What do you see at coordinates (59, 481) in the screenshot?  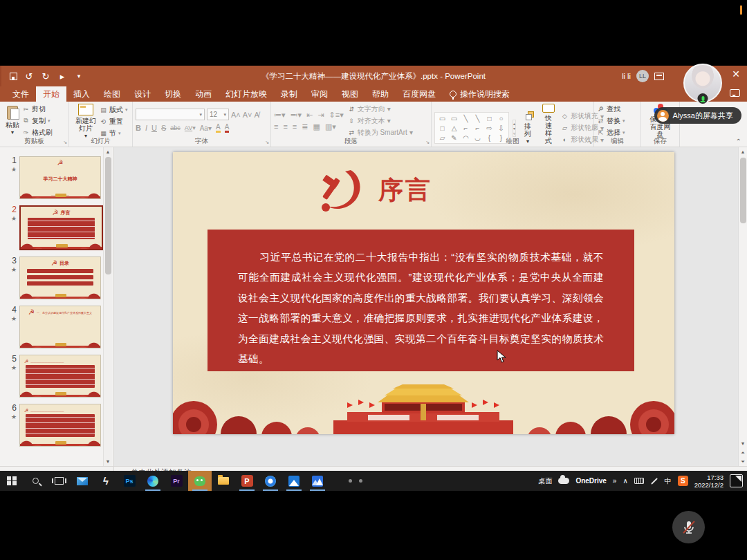 I see `task-view-button` at bounding box center [59, 481].